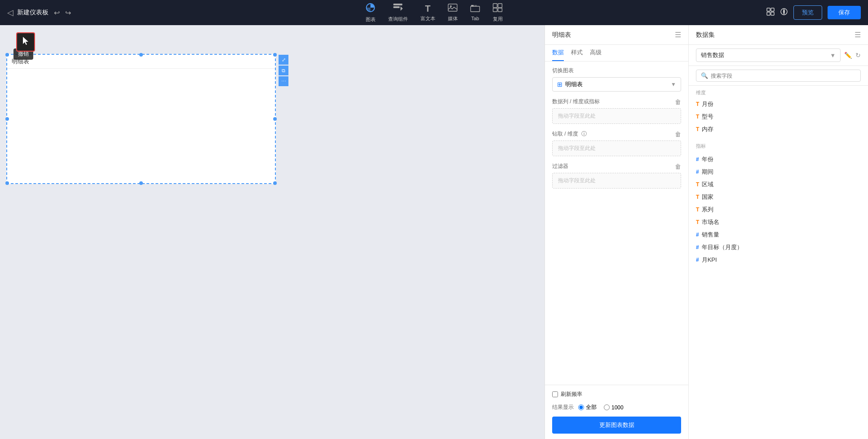 Image resolution: width=868 pixels, height=439 pixels. Describe the element at coordinates (768, 55) in the screenshot. I see `dataset-dropdown: 销售数据 ▼` at that location.